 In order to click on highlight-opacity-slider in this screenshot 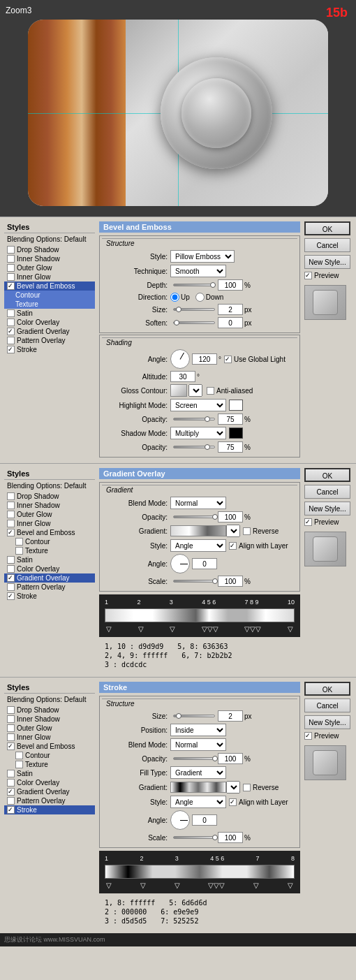, I will do `click(194, 419)`.